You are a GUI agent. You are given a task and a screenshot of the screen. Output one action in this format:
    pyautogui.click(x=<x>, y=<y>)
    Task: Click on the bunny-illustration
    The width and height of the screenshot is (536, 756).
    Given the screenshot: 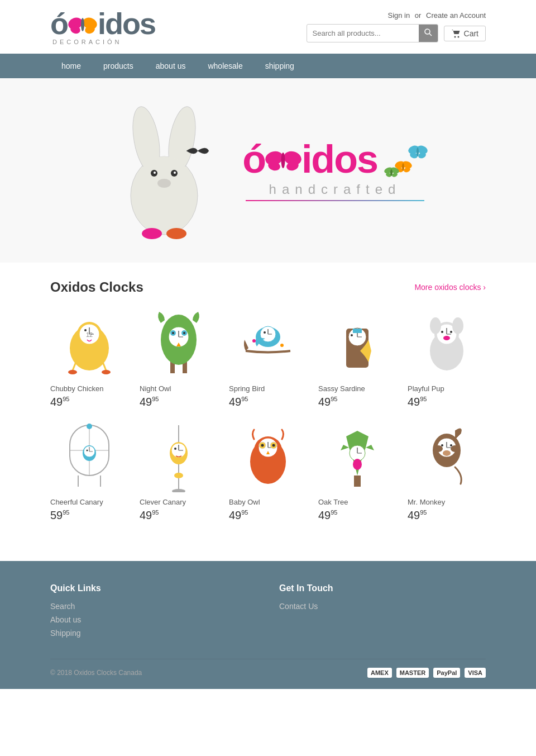 What is the action you would take?
    pyautogui.click(x=164, y=170)
    